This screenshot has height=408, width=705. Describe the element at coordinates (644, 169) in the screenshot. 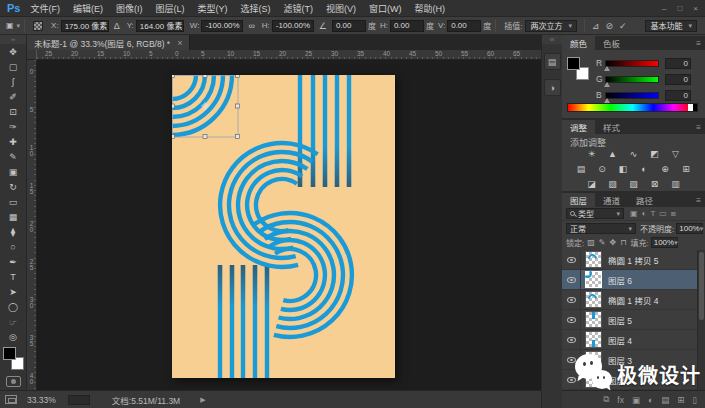

I see `photo-filter-icon: ◐` at that location.